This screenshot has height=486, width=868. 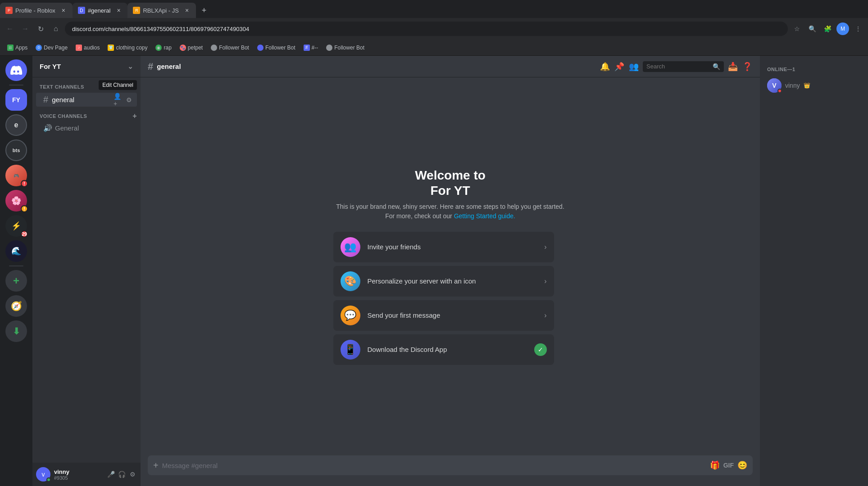 I want to click on tab-profile-roblox: P Profile - Roblox ×, so click(x=36, y=10).